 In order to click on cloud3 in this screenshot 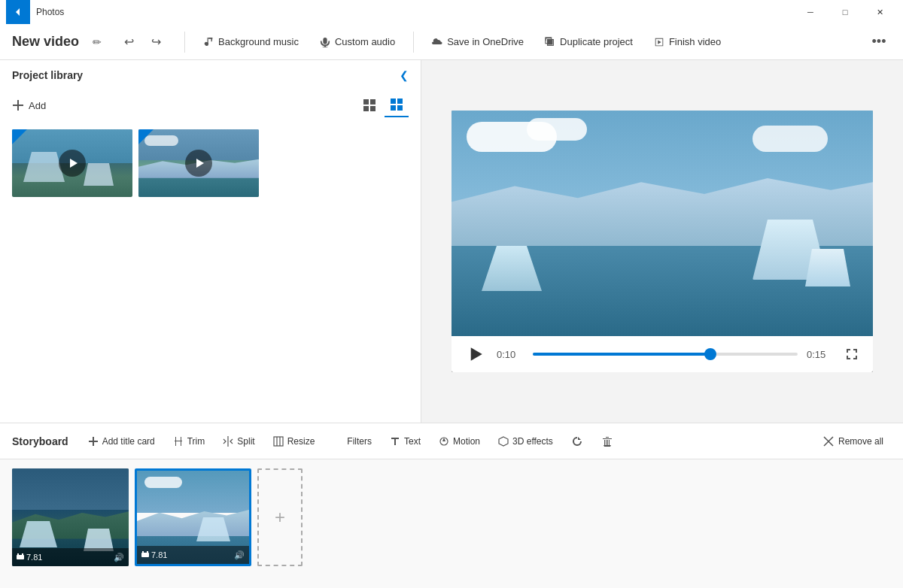, I will do `click(790, 138)`.